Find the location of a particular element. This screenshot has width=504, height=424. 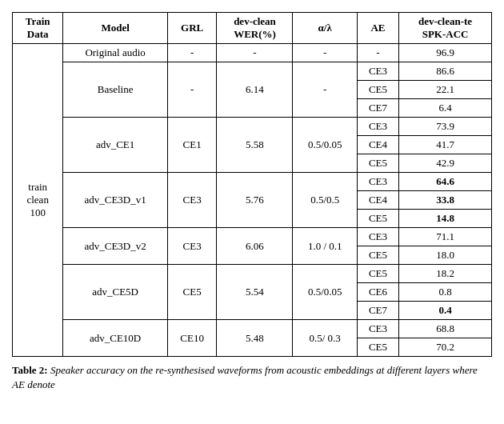

acc-cell: 22.1 is located at coordinates (446, 90).